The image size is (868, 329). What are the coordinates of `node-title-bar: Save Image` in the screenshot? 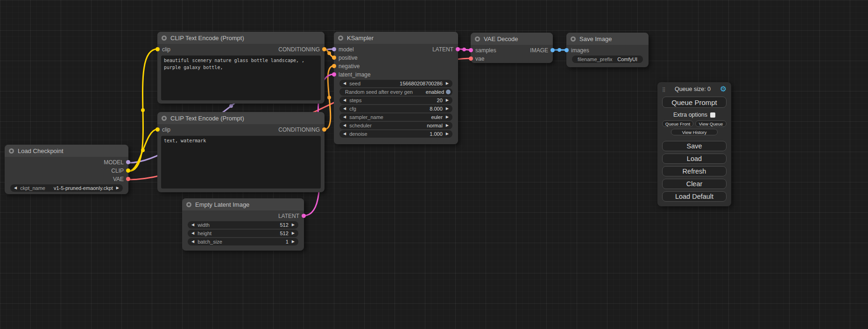 It's located at (607, 39).